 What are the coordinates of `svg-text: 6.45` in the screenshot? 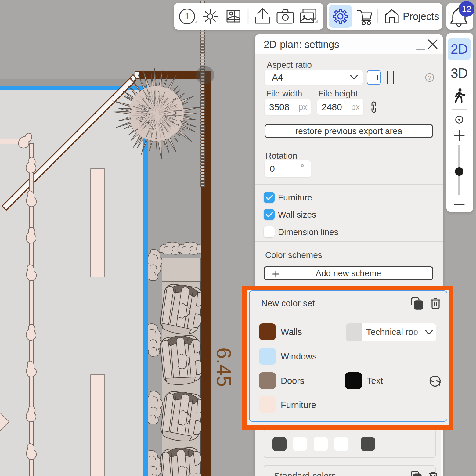 It's located at (224, 367).